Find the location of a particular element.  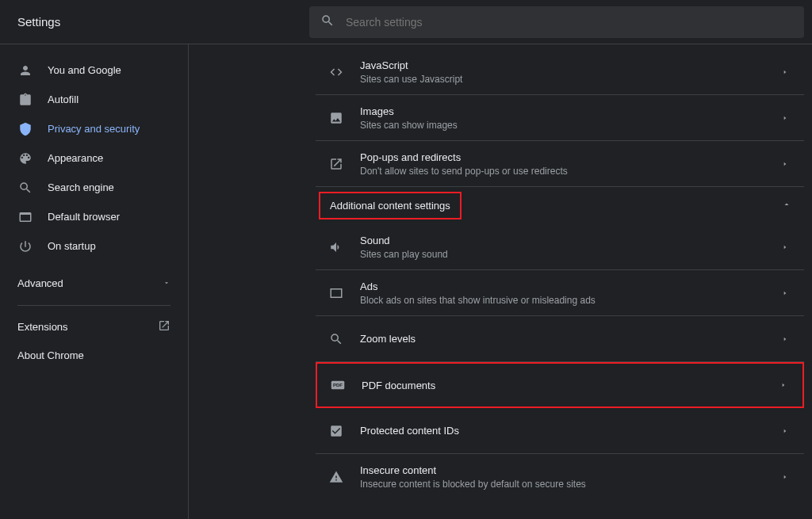

chevron-down-icon is located at coordinates (167, 284).